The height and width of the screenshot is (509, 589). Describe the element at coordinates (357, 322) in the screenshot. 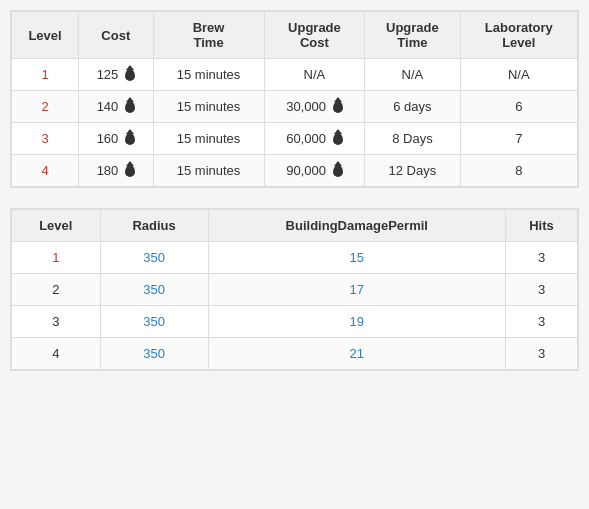

I see `damage-cell: 19` at that location.